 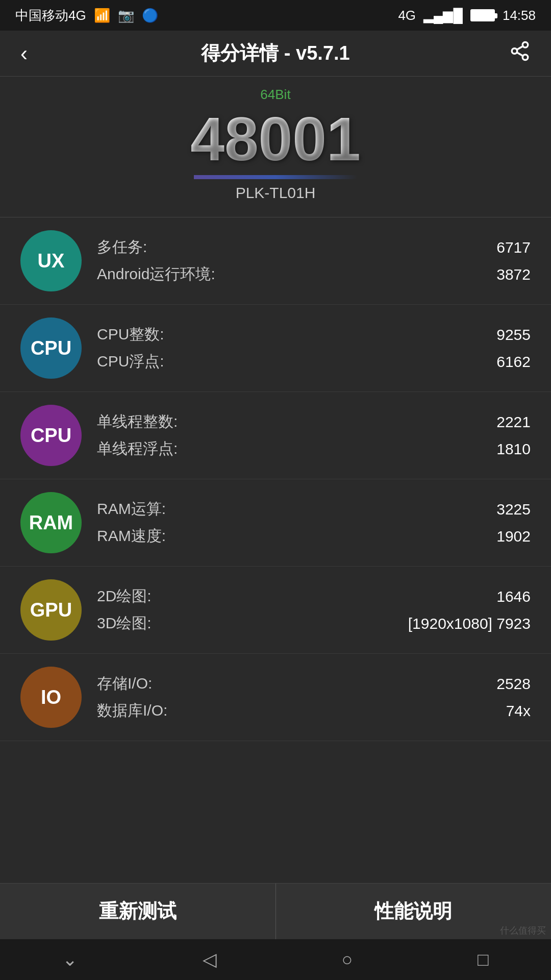 What do you see at coordinates (276, 911) in the screenshot?
I see `bottom-buttons: 重新测试 性能说明` at bounding box center [276, 911].